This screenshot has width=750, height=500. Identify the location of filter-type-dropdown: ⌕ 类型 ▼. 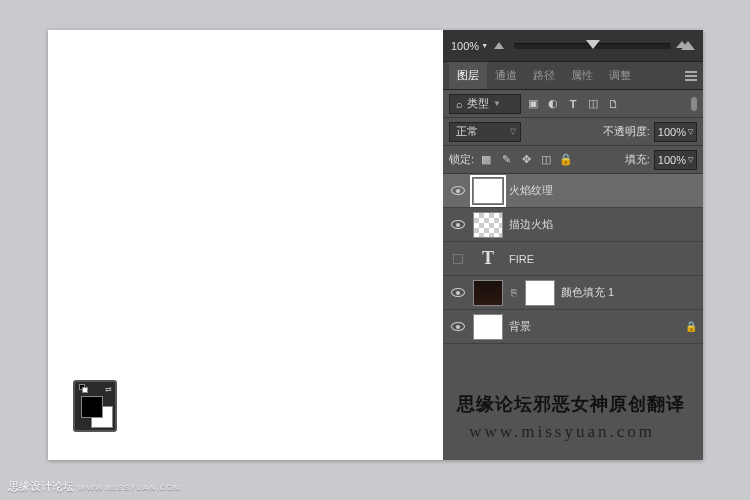
(485, 104).